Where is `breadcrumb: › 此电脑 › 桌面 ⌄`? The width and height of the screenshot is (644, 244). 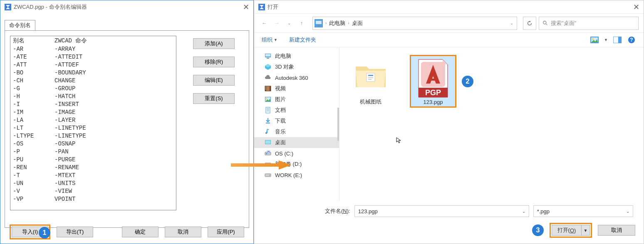 breadcrumb: › 此电脑 › 桌面 ⌄ is located at coordinates (415, 23).